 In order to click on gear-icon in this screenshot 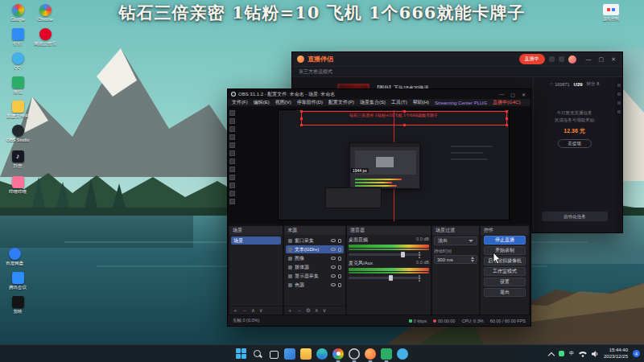, I will do `click(562, 60)`.